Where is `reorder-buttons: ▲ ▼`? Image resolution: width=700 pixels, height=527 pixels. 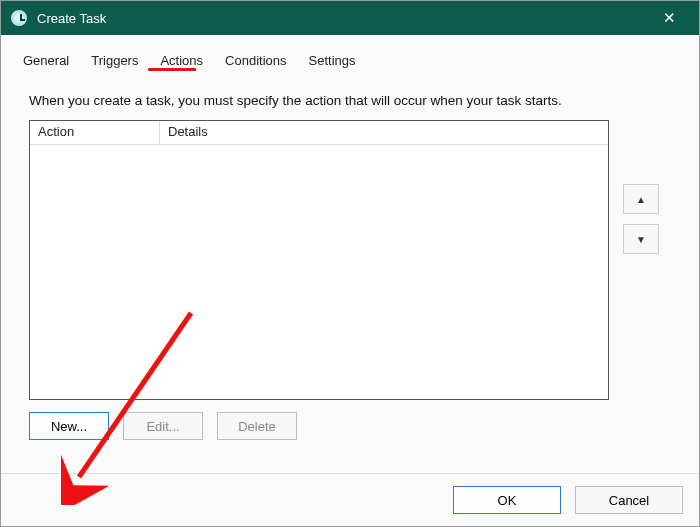
reorder-buttons: ▲ ▼ is located at coordinates (641, 219).